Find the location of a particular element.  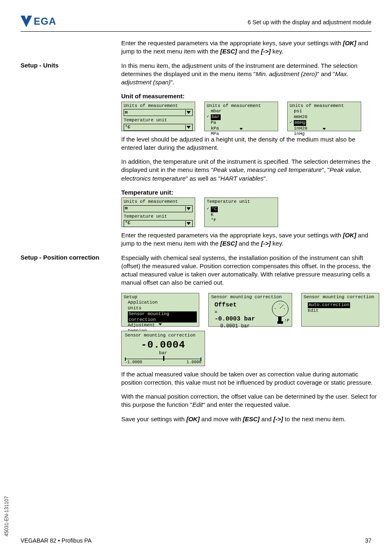

numeric-unit: bar is located at coordinates (163, 353).